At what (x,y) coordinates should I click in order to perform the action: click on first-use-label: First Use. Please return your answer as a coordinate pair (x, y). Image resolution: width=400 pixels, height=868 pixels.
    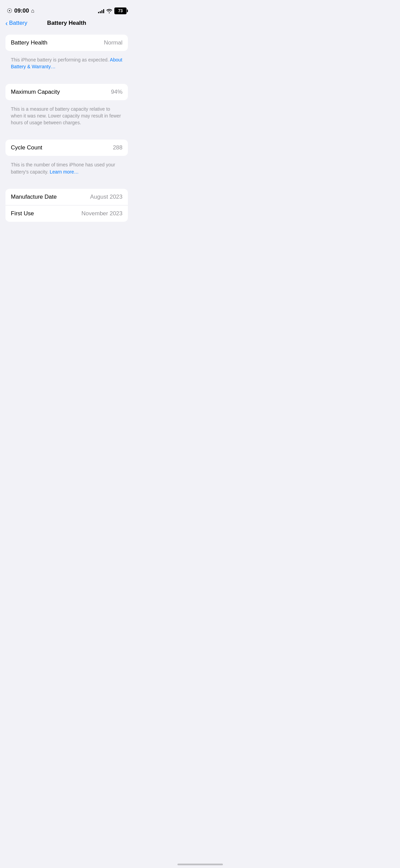
    Looking at the image, I should click on (22, 214).